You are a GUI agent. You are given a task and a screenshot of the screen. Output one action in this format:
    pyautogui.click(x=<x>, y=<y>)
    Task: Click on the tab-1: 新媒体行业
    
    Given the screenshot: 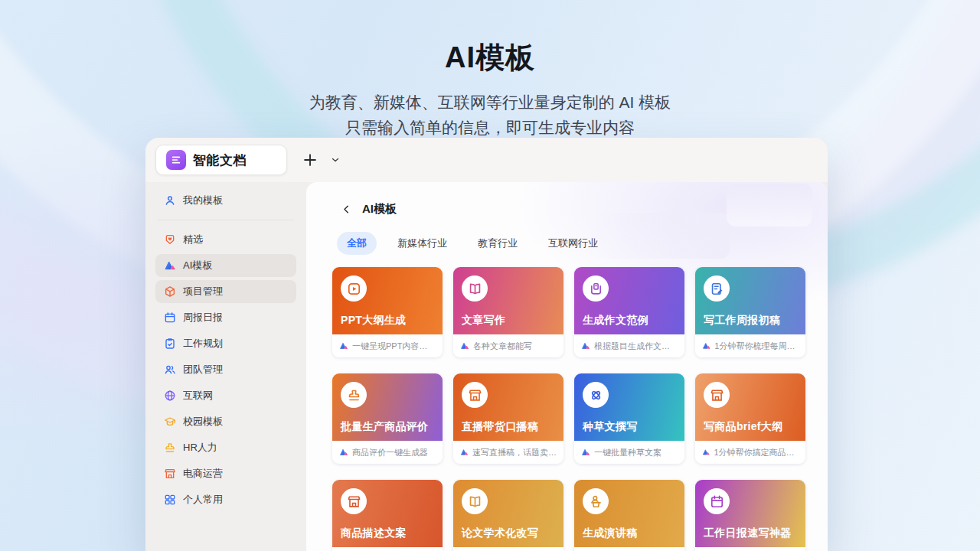 What is the action you would take?
    pyautogui.click(x=423, y=243)
    